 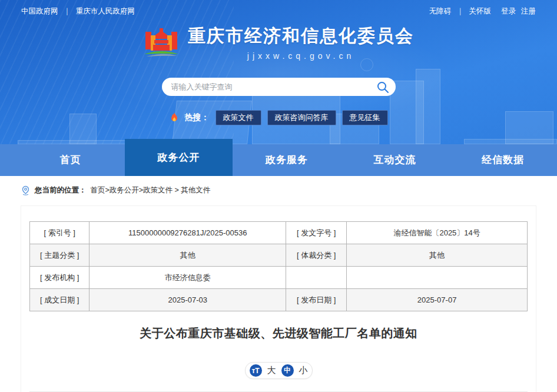 I want to click on table-row: [ 发布机构 ] 市经济信息委, so click(x=279, y=278).